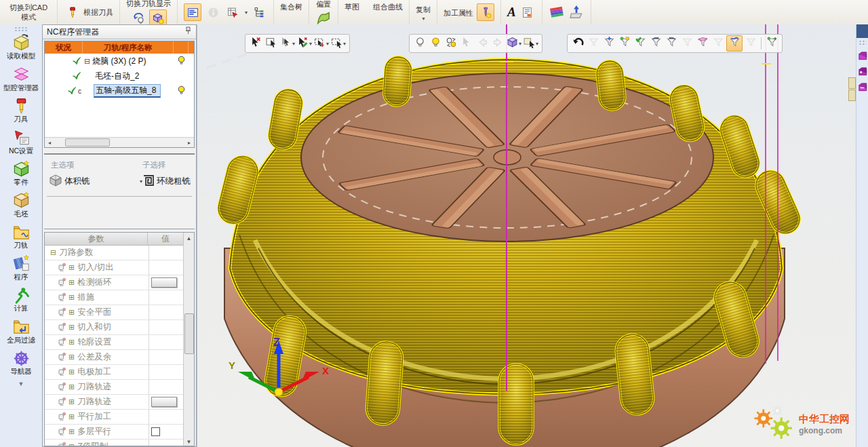  I want to click on light-on-button, so click(435, 43).